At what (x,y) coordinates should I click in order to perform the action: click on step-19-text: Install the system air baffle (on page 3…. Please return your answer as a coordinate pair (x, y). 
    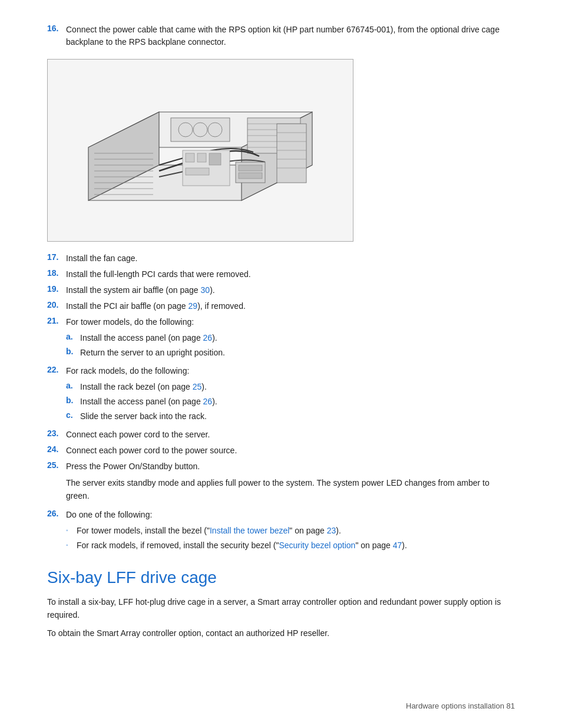
    Looking at the image, I should click on (290, 290).